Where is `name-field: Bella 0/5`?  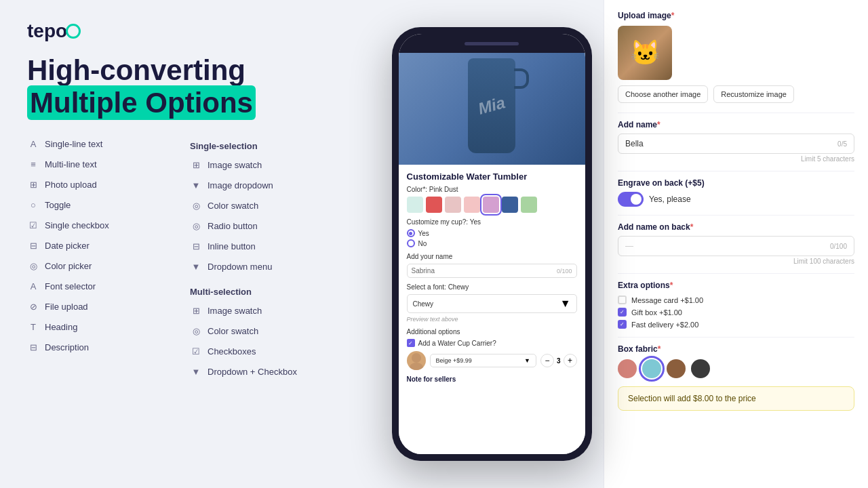
name-field: Bella 0/5 is located at coordinates (736, 144).